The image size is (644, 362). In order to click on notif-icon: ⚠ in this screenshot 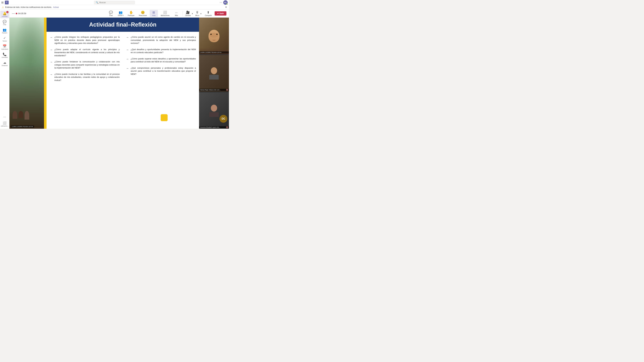, I will do `click(3, 7)`.